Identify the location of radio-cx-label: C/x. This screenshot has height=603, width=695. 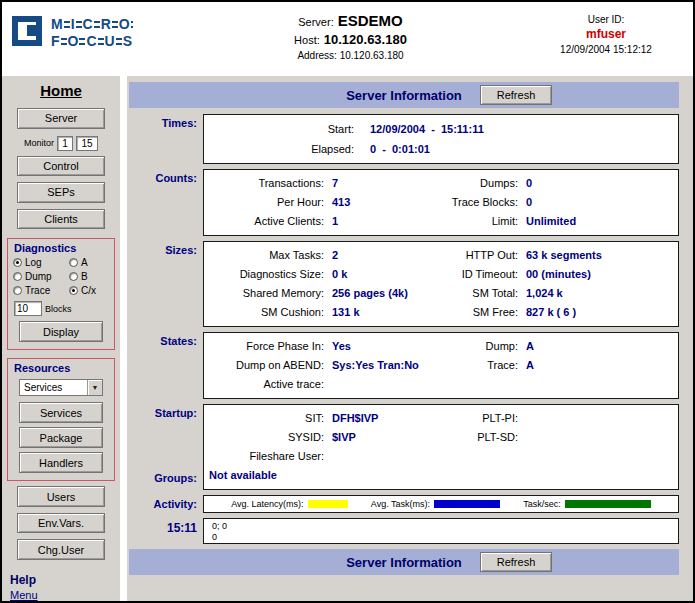
(88, 290).